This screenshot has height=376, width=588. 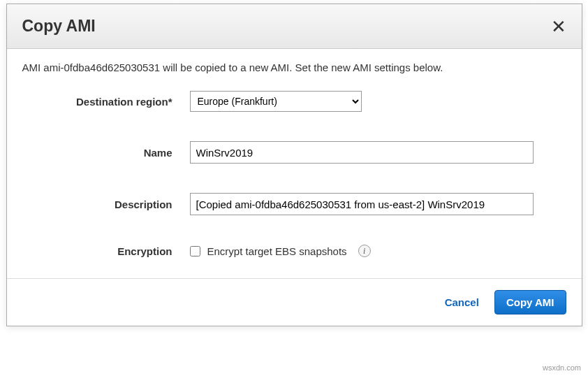 What do you see at coordinates (559, 27) in the screenshot?
I see `close-icon: ✕` at bounding box center [559, 27].